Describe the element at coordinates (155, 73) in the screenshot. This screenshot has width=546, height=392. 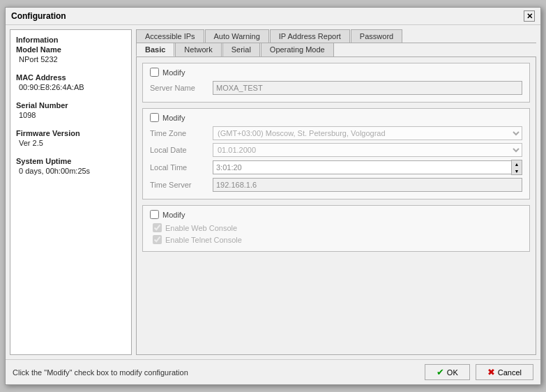
I see `server-name-modify-checkbox` at that location.